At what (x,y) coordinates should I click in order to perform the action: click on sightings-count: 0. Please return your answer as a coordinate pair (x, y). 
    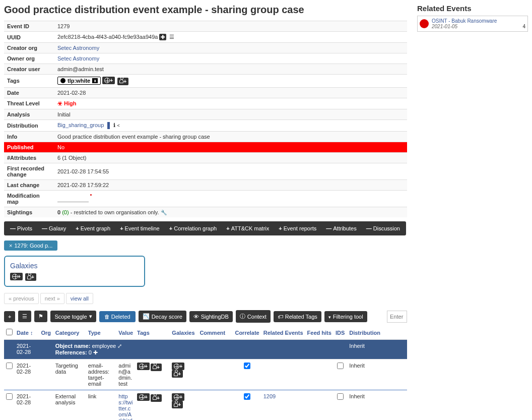
    Looking at the image, I should click on (59, 212).